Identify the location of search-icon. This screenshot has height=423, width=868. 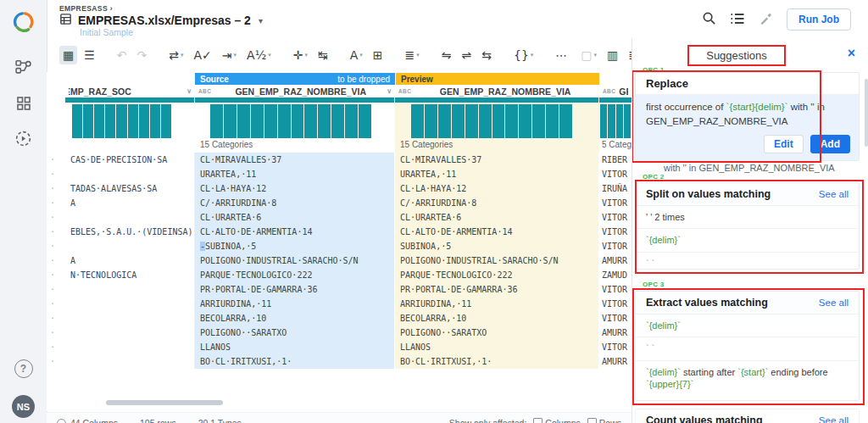
(709, 19).